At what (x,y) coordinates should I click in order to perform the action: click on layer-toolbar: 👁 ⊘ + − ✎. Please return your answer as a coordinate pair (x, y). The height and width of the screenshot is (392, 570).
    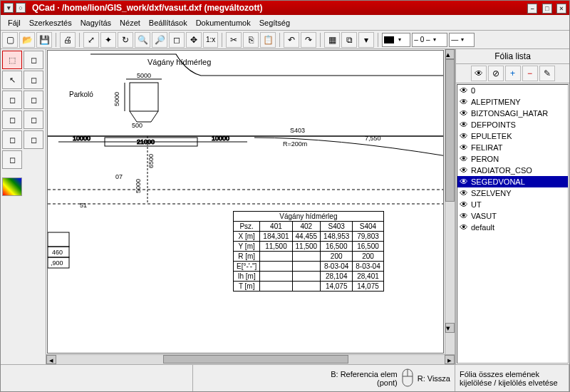
    Looking at the image, I should click on (513, 74).